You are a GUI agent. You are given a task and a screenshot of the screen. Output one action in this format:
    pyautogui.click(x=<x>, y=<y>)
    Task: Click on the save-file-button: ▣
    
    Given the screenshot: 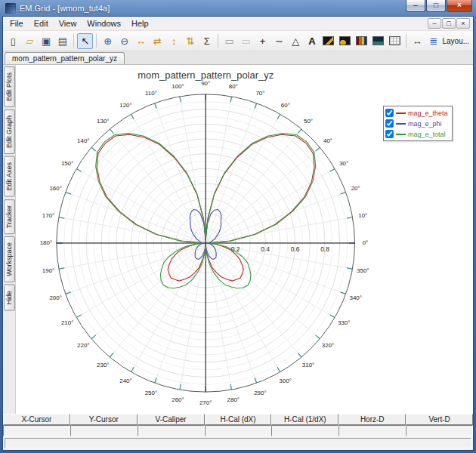 What is the action you would take?
    pyautogui.click(x=47, y=41)
    